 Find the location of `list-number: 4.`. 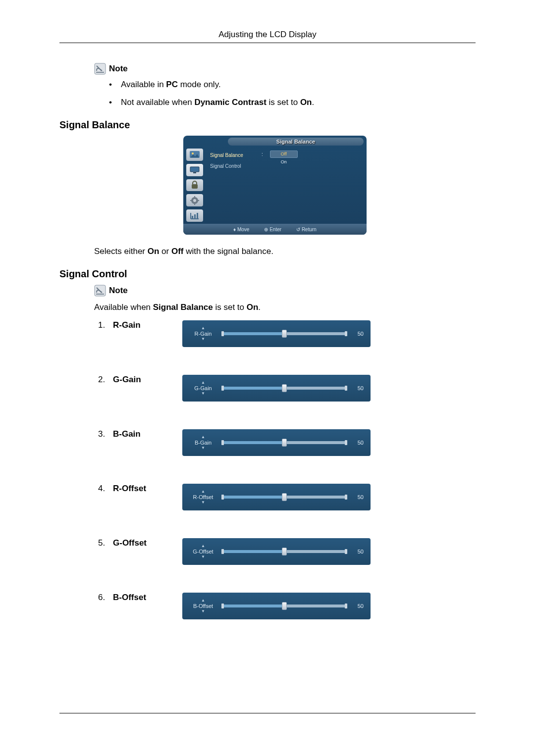

list-number: 4. is located at coordinates (106, 489).